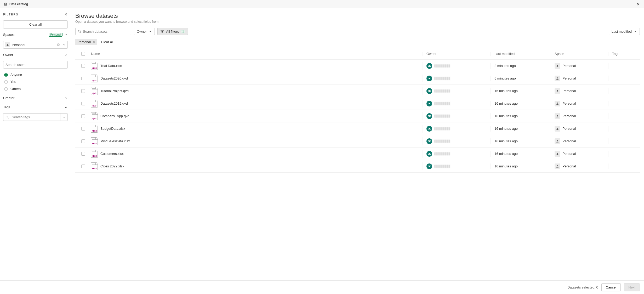 This screenshot has height=294, width=644. I want to click on tags-section-head: Tags, so click(36, 107).